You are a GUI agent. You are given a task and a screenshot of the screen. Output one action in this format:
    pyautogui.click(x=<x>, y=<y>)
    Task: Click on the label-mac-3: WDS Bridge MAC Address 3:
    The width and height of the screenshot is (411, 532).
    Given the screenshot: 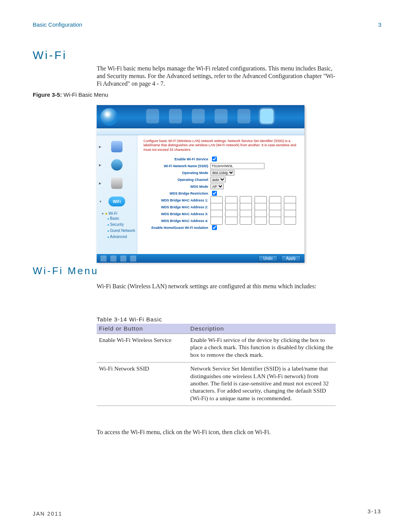 What is the action you would take?
    pyautogui.click(x=177, y=214)
    